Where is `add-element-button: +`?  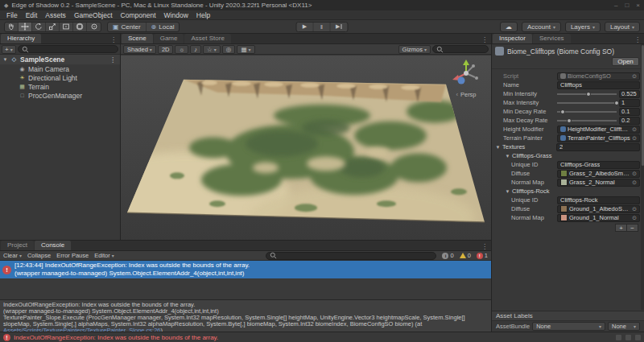
add-element-button: + is located at coordinates (621, 228).